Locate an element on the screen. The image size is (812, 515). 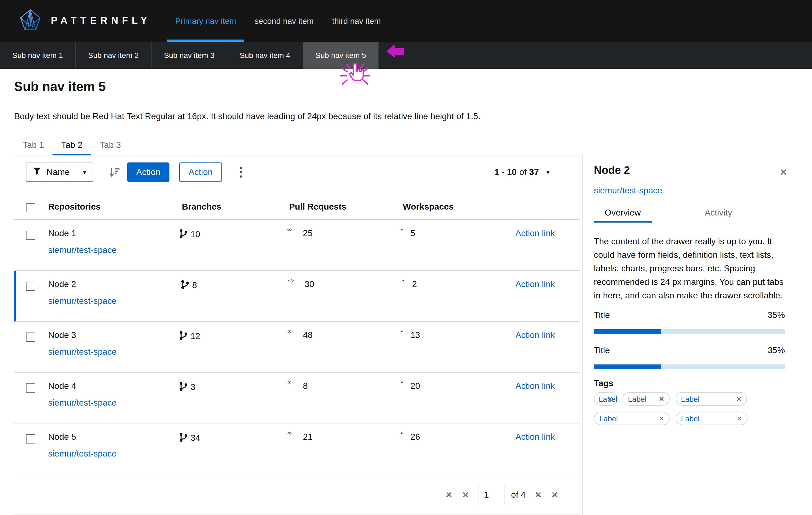
workspaces-count: 2 is located at coordinates (414, 284).